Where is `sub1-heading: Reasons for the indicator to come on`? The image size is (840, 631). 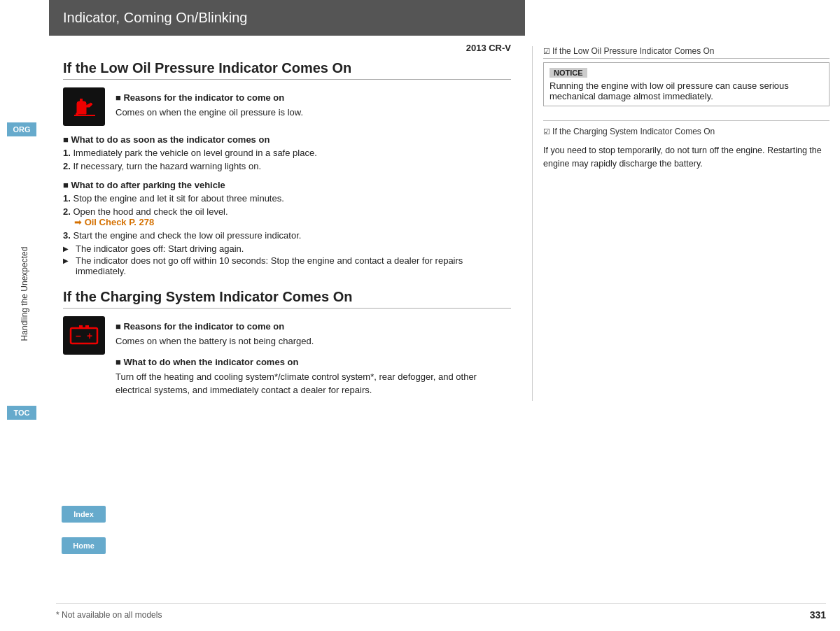
sub1-heading: Reasons for the indicator to come on is located at coordinates (209, 98).